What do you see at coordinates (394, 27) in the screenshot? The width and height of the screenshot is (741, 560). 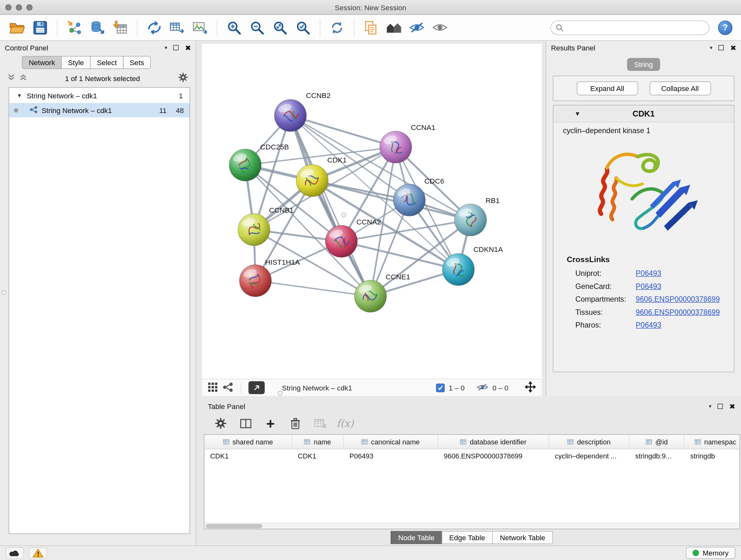 I see `home-button` at bounding box center [394, 27].